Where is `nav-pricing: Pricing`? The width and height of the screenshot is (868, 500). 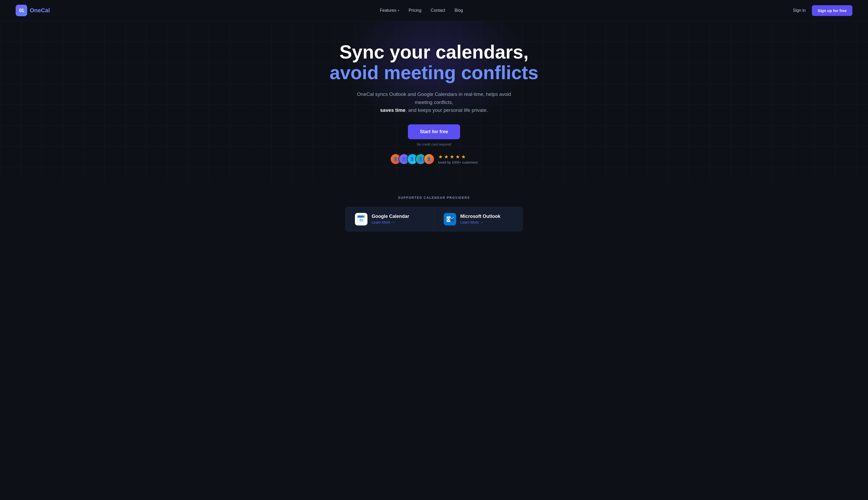 nav-pricing: Pricing is located at coordinates (415, 10).